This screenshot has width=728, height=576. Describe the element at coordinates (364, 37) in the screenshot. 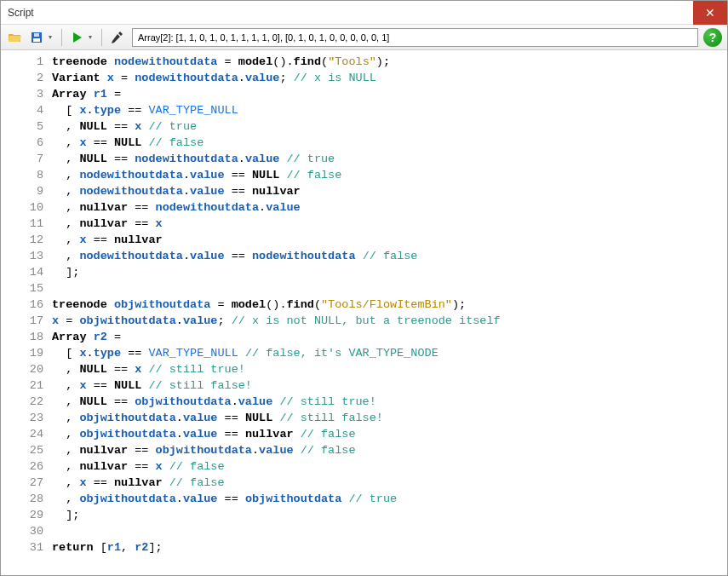

I see `toolbar: ▾ ▾ ?` at that location.